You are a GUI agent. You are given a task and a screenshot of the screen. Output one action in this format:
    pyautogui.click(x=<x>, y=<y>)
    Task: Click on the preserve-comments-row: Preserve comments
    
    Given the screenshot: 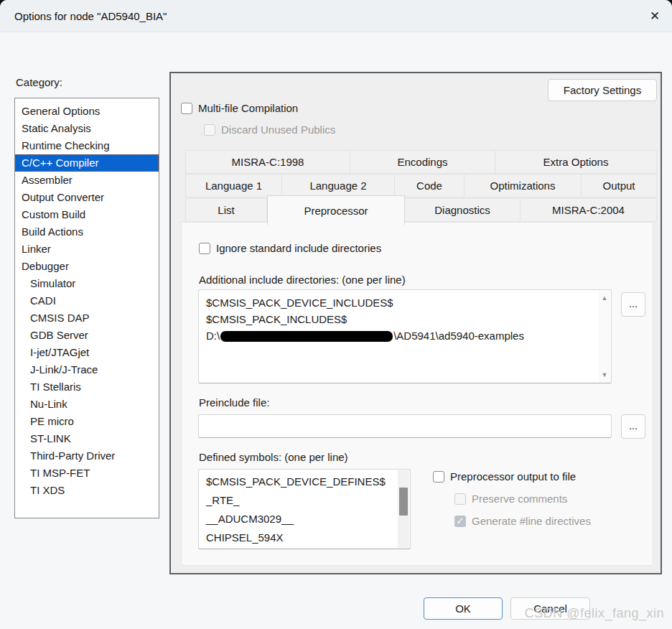 What is the action you would take?
    pyautogui.click(x=511, y=498)
    